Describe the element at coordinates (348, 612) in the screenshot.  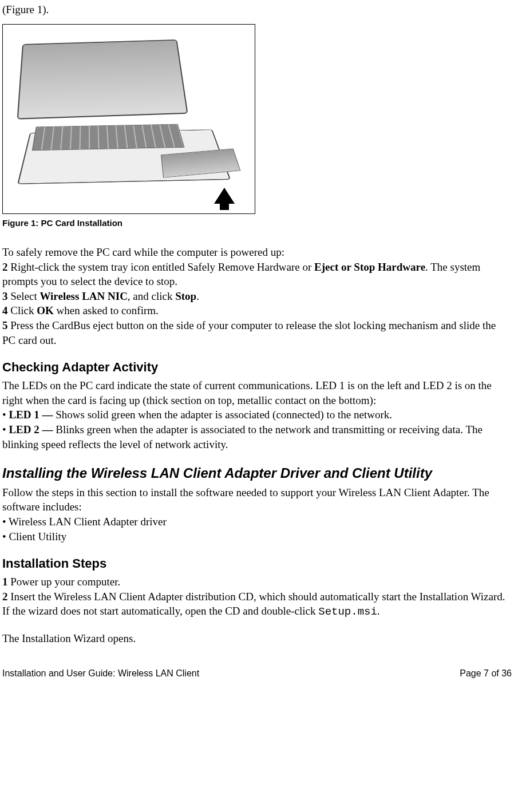
I see `is2-code: Setup.msi` at that location.